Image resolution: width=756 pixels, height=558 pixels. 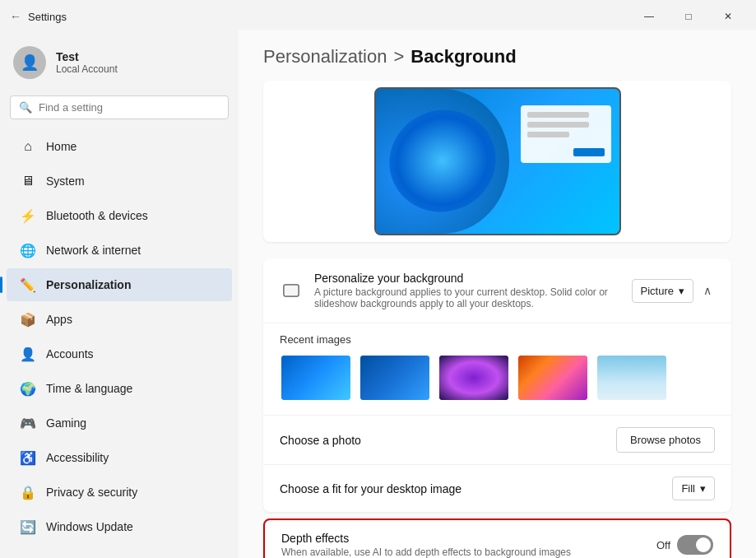 I want to click on accessibility-icon: ♿, so click(x=28, y=458).